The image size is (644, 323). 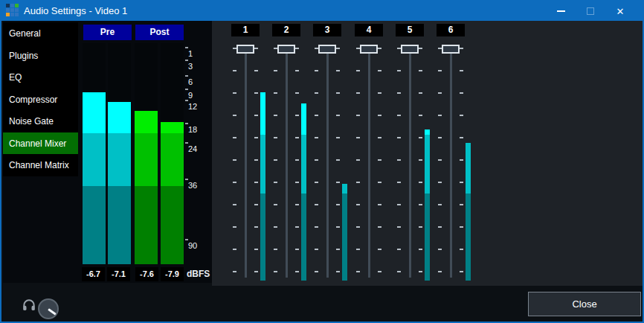 I want to click on sidebar-item-compressor: Compressor, so click(x=40, y=100).